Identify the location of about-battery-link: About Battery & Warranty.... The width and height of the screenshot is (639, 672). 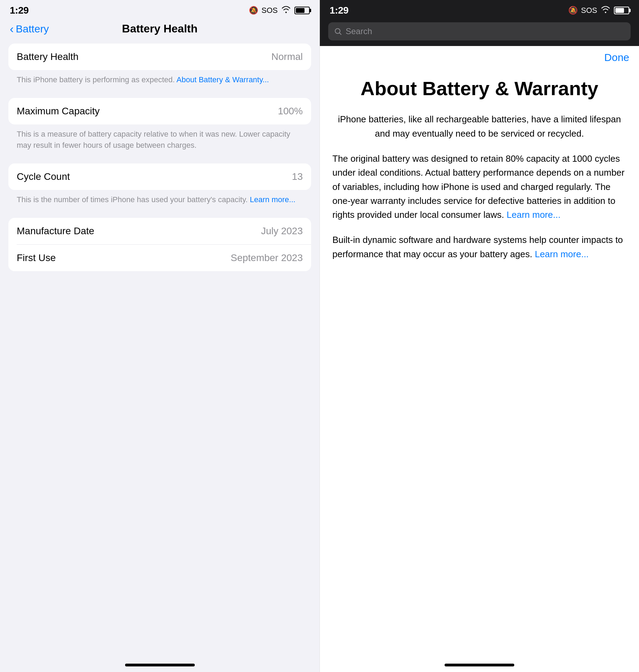
(223, 79).